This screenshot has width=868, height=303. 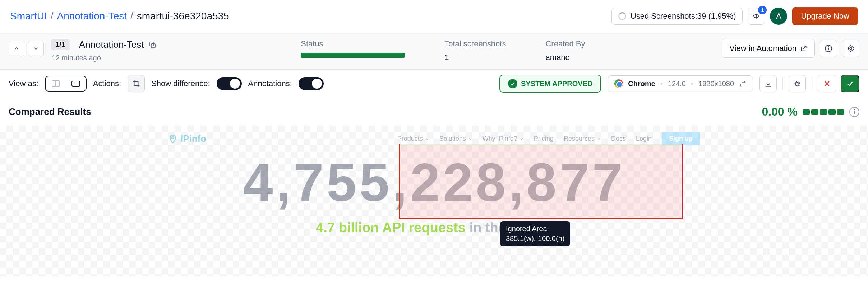 What do you see at coordinates (762, 10) in the screenshot?
I see `notification-badge: 1` at bounding box center [762, 10].